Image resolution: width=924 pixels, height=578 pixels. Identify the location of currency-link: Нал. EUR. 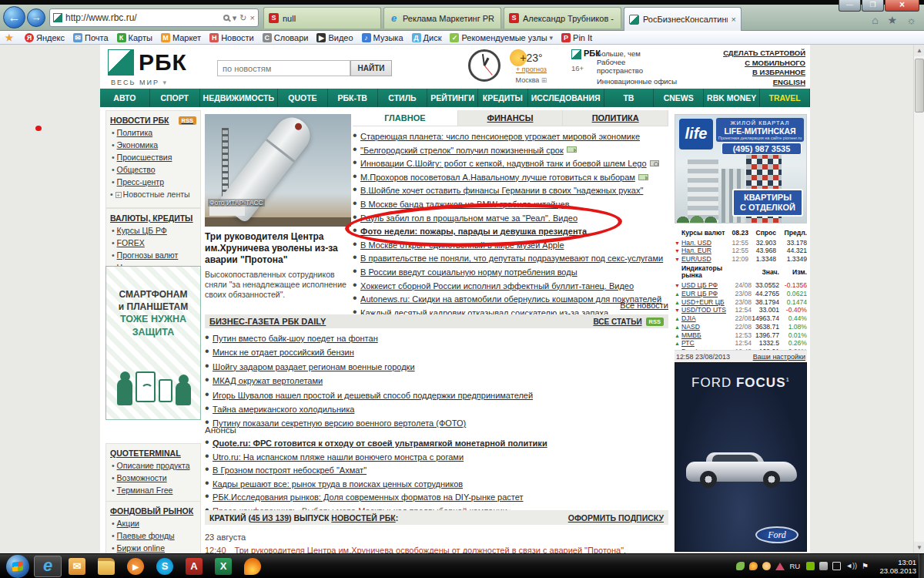
(705, 251).